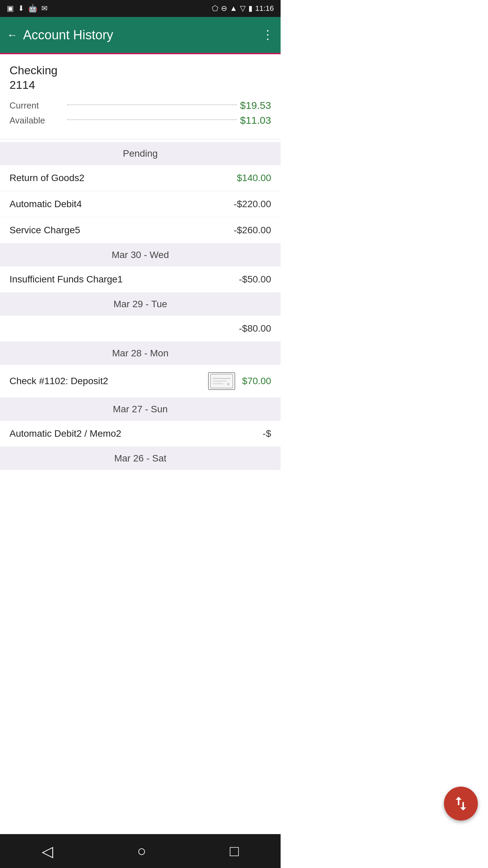 This screenshot has width=488, height=868. I want to click on transaction-right: $ $70.00, so click(240, 381).